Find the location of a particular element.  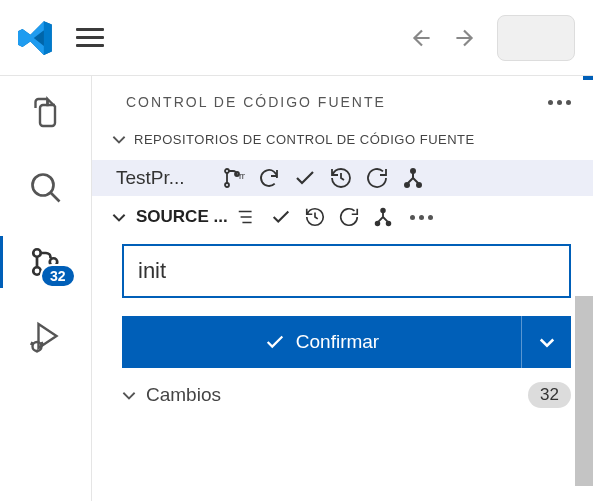

nav-back-icon is located at coordinates (422, 38).